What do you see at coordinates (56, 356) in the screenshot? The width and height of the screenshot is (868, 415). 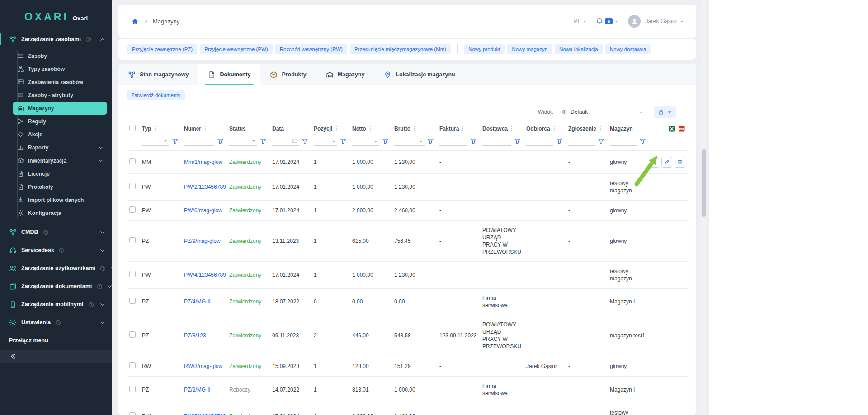 I see `collapse-menu-button` at bounding box center [56, 356].